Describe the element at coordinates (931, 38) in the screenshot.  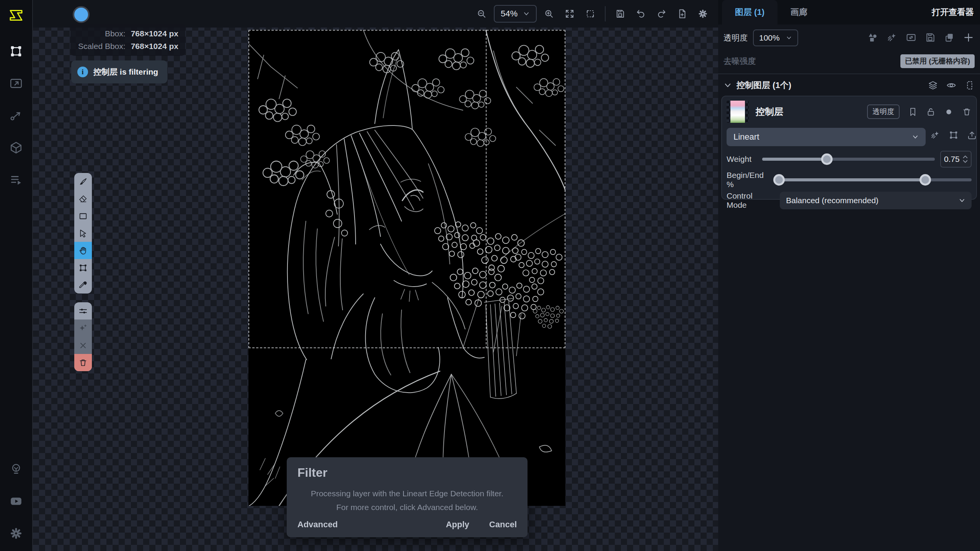
I see `save-layers-icon` at that location.